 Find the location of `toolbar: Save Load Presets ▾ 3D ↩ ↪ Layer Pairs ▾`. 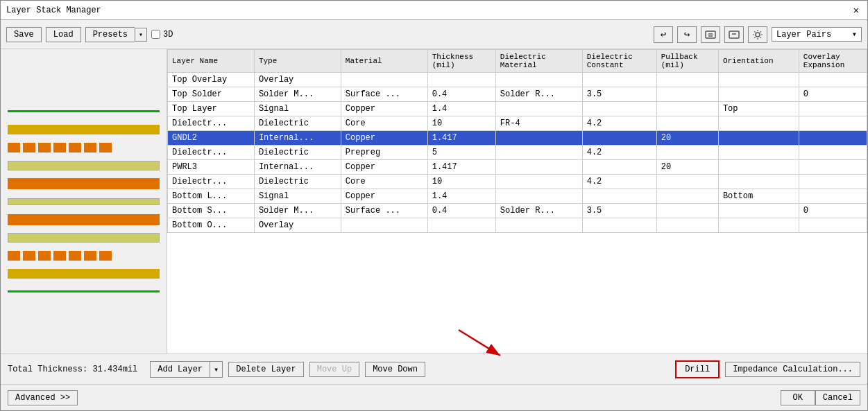

toolbar: Save Load Presets ▾ 3D ↩ ↪ Layer Pairs ▾ is located at coordinates (434, 35).